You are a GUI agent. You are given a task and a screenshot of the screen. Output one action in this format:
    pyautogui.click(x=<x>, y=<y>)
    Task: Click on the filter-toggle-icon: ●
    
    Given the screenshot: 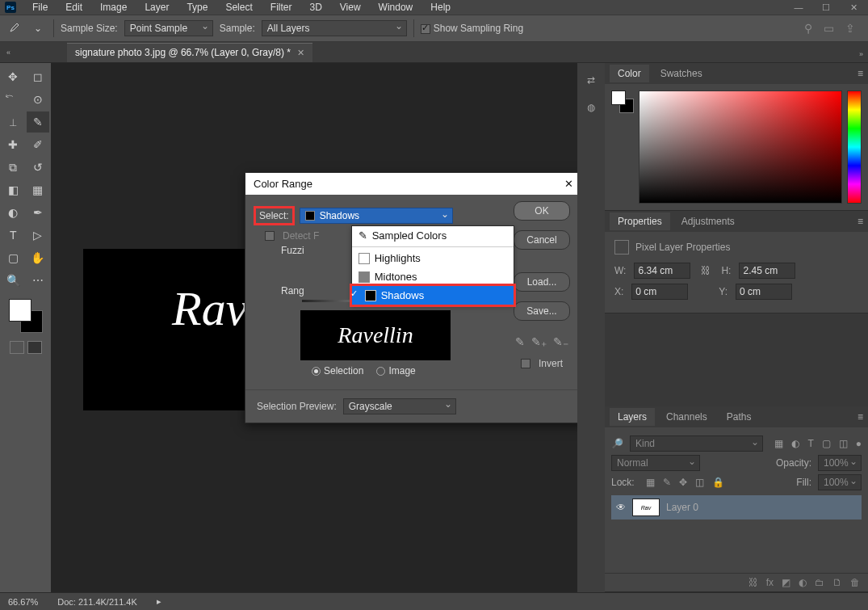 What is the action you would take?
    pyautogui.click(x=859, y=444)
    